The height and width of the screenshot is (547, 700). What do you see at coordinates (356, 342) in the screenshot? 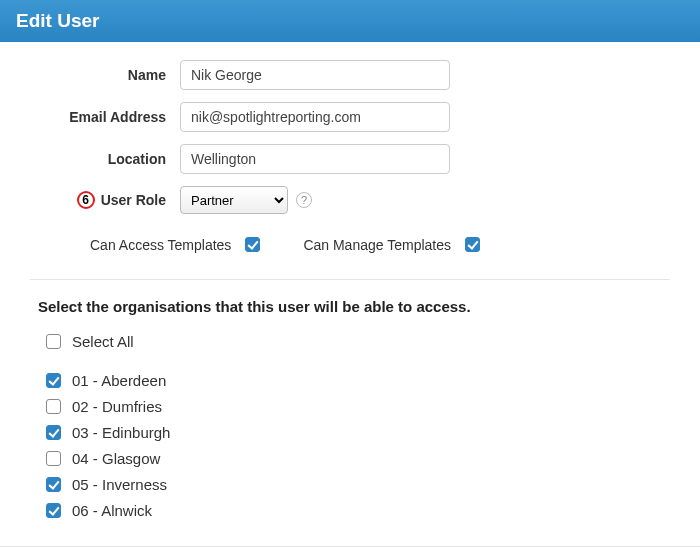
I see `select-all-row: Select All` at bounding box center [356, 342].